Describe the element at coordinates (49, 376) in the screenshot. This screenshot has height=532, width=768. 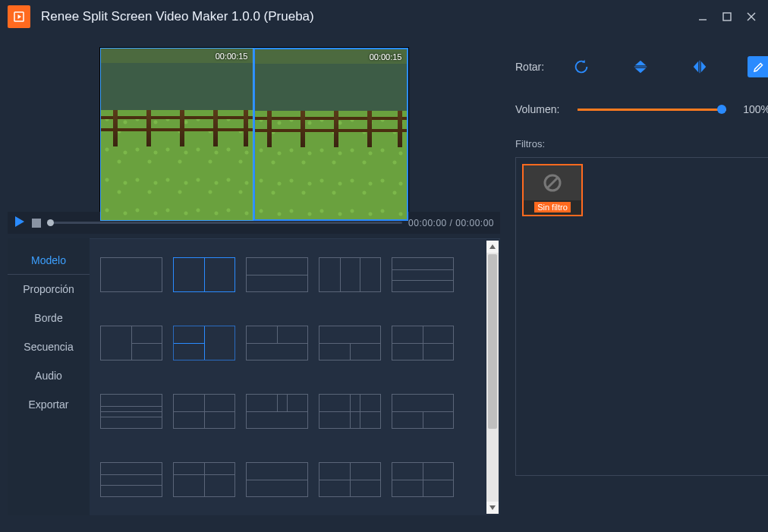
I see `tab-audio: Audio` at that location.